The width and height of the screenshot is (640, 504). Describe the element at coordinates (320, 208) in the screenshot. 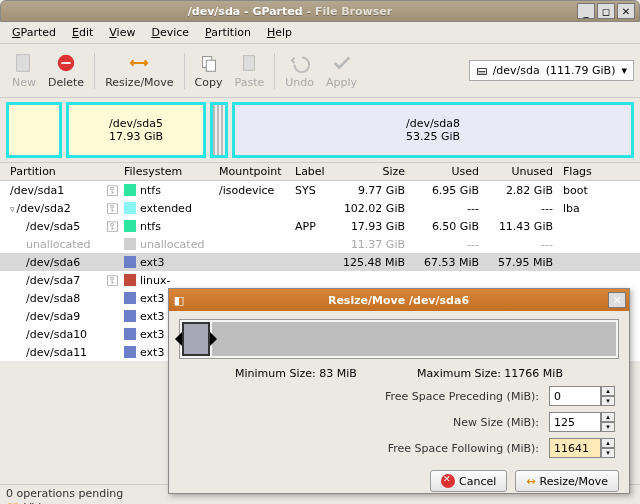

I see `table-row: ▿/dev/sda2⚿extended102.02 GiB------lba` at that location.